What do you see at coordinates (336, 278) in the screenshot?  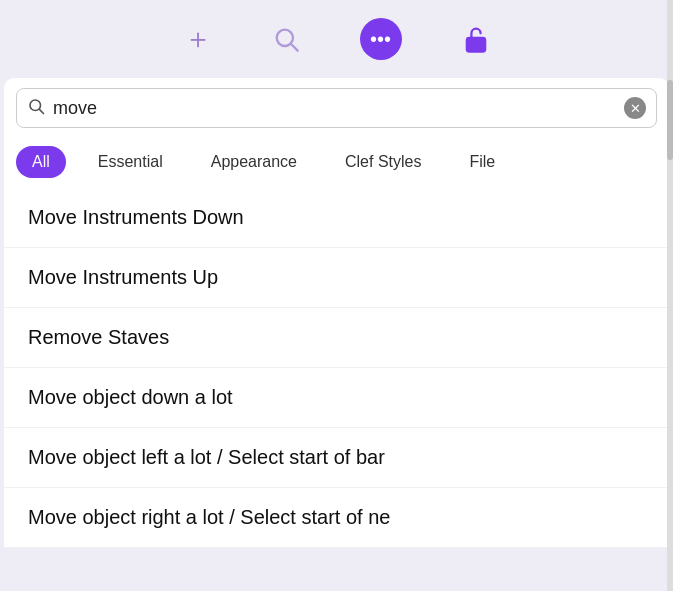 I see `result-item: Move Instruments Up` at bounding box center [336, 278].